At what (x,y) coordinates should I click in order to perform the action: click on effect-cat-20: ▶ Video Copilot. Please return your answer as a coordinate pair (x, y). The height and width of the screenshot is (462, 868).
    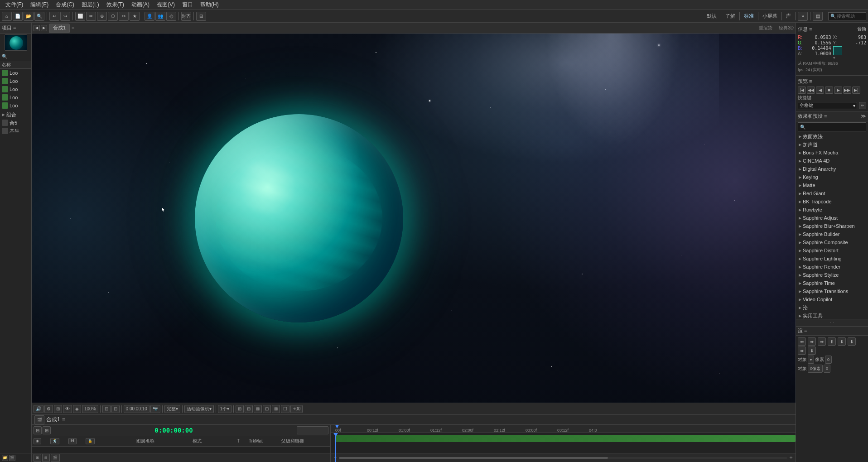
    Looking at the image, I should click on (832, 299).